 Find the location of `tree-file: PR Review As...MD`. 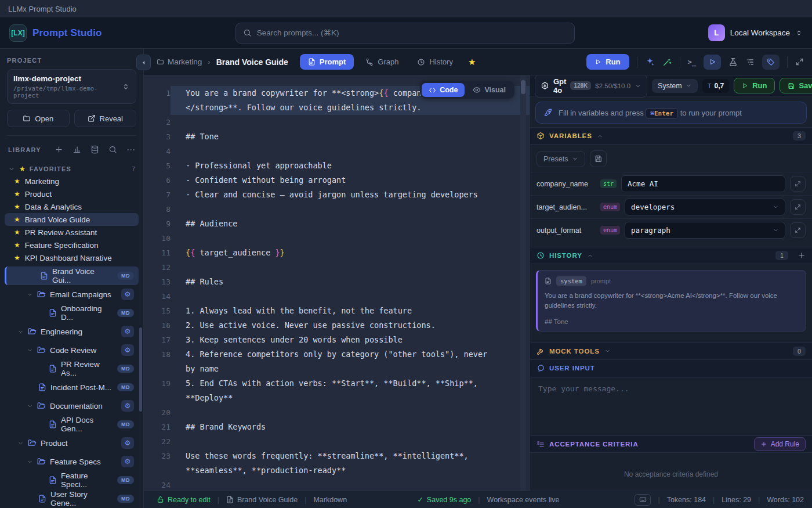

tree-file: PR Review As...MD is located at coordinates (72, 369).